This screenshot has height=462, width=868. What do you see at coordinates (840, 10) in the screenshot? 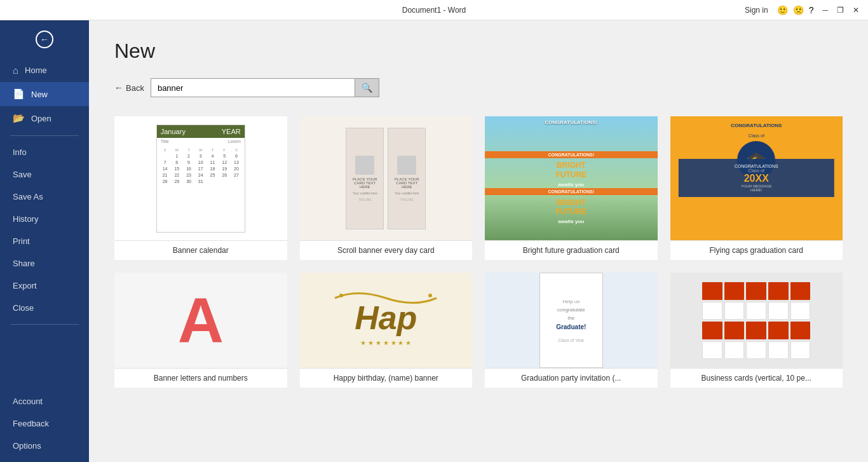
I see `restore-button: ❐` at bounding box center [840, 10].